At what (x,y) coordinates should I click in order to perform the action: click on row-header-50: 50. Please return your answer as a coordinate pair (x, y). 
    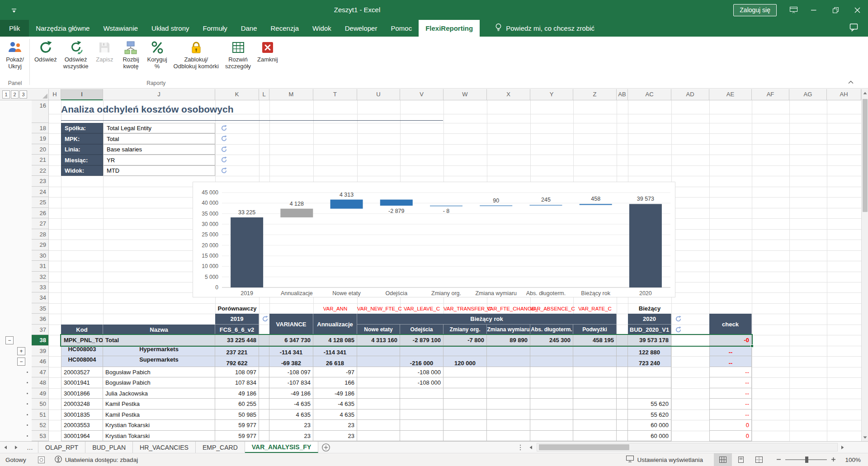
    Looking at the image, I should click on (40, 404).